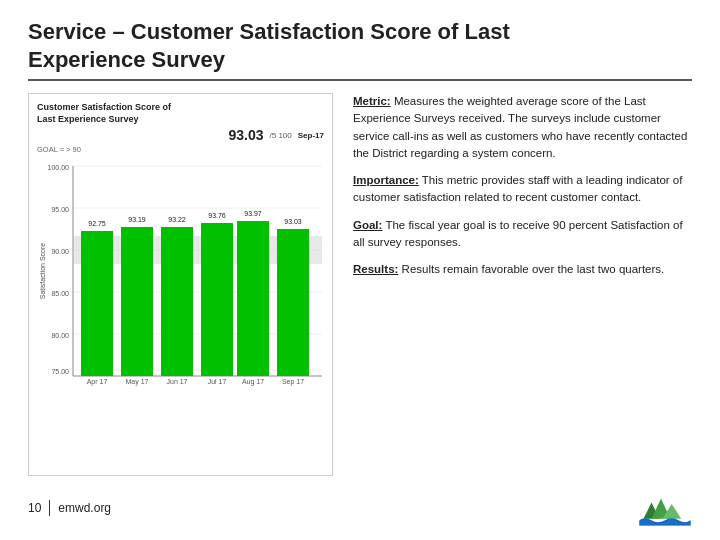 The height and width of the screenshot is (540, 720). I want to click on score-date: Sep-17, so click(311, 136).